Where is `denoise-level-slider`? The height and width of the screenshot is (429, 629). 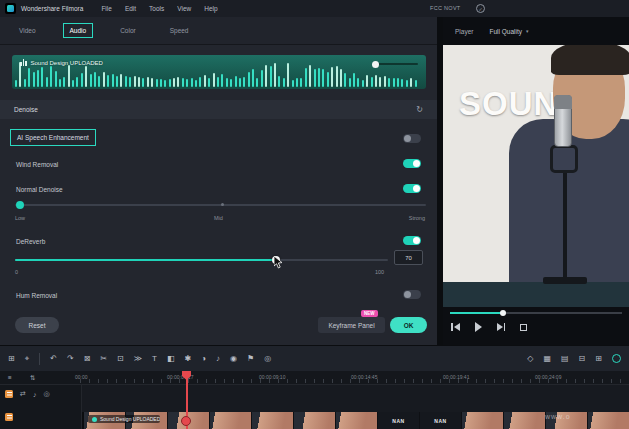 denoise-level-slider is located at coordinates (220, 205).